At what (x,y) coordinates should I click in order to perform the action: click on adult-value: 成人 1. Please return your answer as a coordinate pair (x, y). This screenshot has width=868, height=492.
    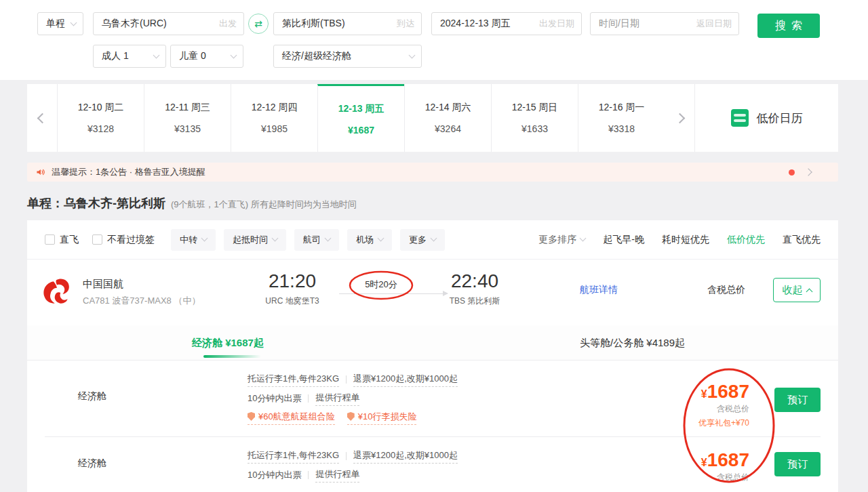
    Looking at the image, I should click on (115, 56).